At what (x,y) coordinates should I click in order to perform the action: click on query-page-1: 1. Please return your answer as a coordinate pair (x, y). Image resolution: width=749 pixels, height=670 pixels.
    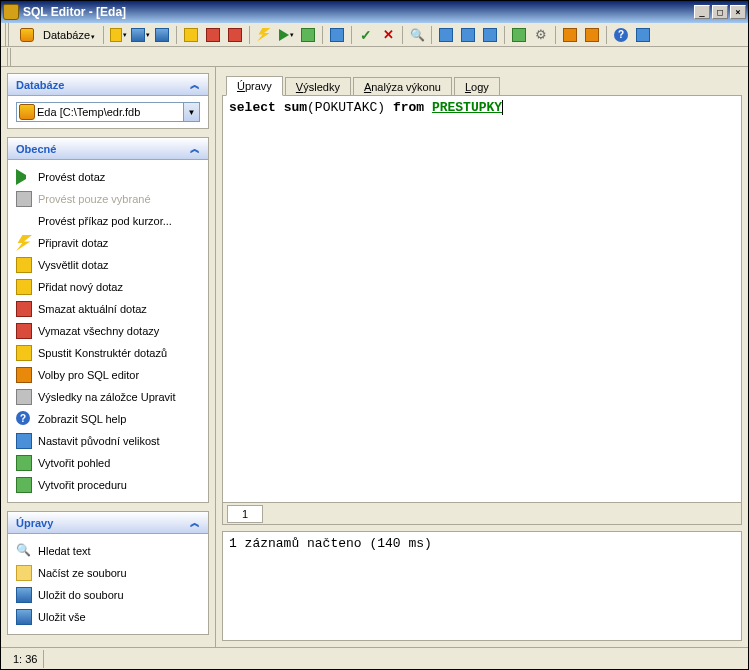
    Looking at the image, I should click on (245, 514).